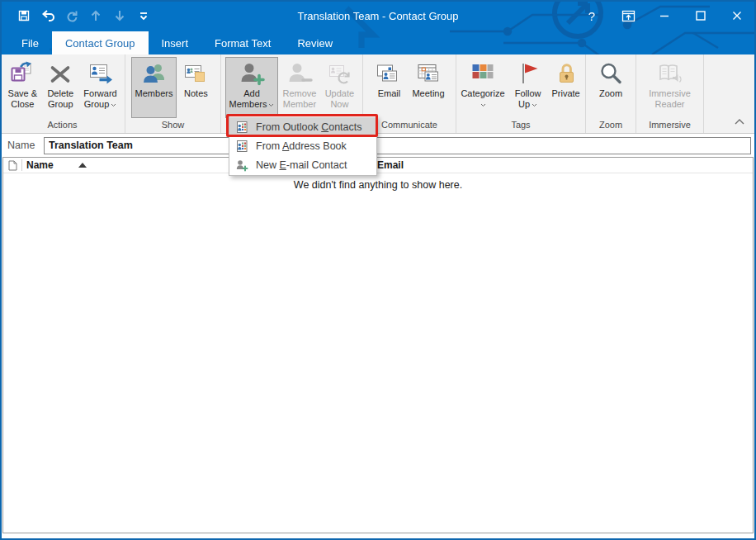  Describe the element at coordinates (670, 126) in the screenshot. I see `group-label-immersive: Immersive` at that location.